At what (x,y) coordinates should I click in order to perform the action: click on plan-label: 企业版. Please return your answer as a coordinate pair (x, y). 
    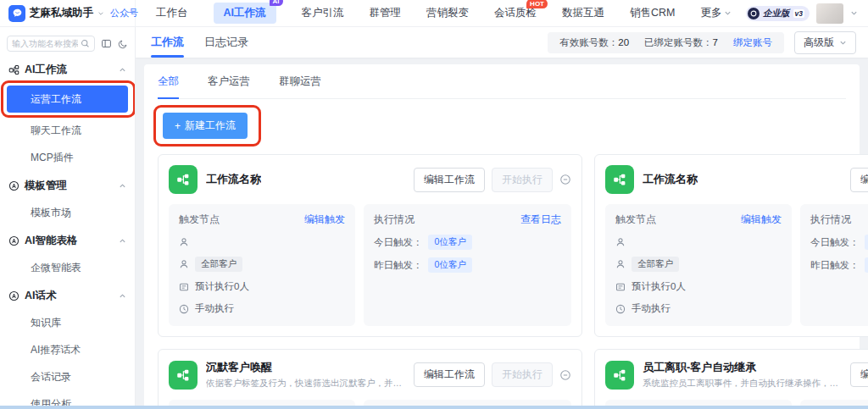
    Looking at the image, I should click on (776, 14).